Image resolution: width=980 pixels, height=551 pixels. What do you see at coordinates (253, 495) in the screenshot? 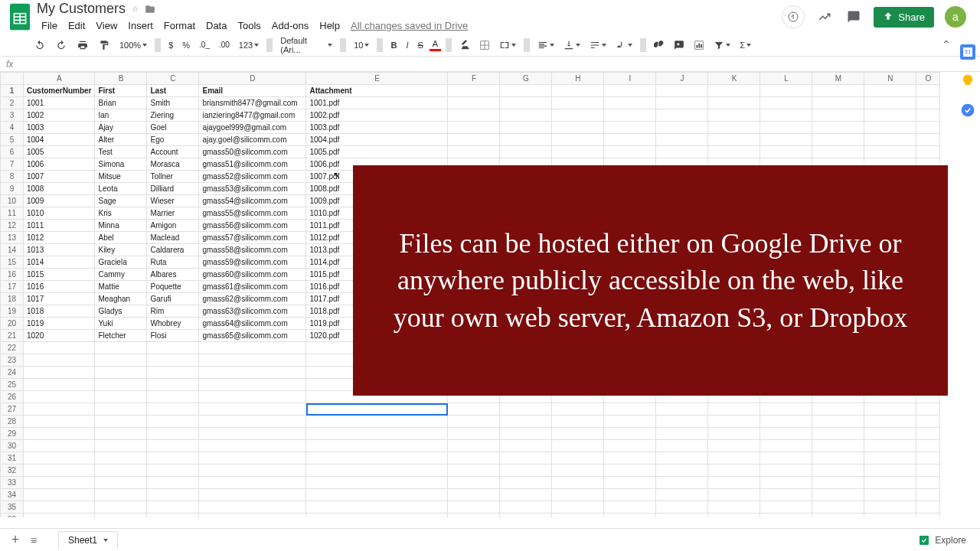
I see `cell-D34` at bounding box center [253, 495].